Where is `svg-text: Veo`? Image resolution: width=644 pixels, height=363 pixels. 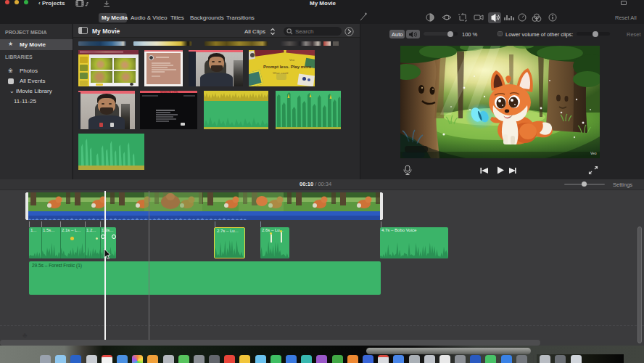 svg-text: Veo is located at coordinates (593, 153).